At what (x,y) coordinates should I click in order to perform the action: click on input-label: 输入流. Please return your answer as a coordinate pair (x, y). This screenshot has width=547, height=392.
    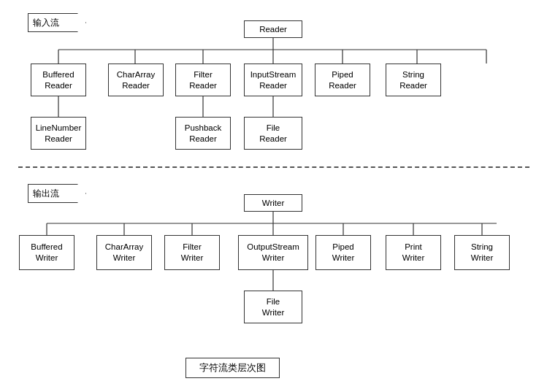
    Looking at the image, I should click on (57, 23).